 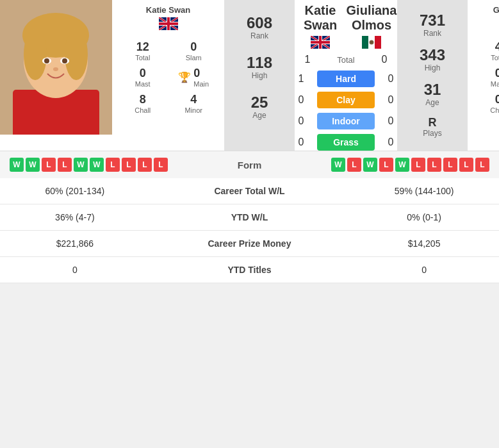 What do you see at coordinates (97, 165) in the screenshot?
I see `left-form-6: W` at bounding box center [97, 165].